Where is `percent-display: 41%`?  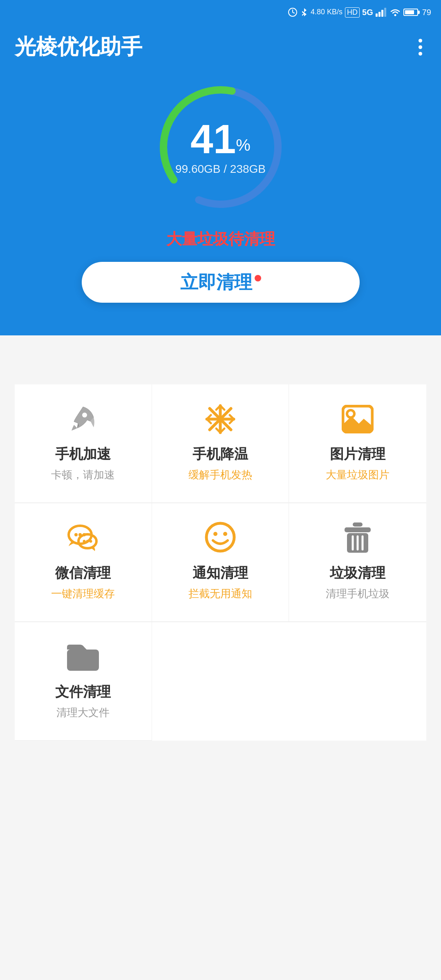
percent-display: 41% is located at coordinates (221, 139).